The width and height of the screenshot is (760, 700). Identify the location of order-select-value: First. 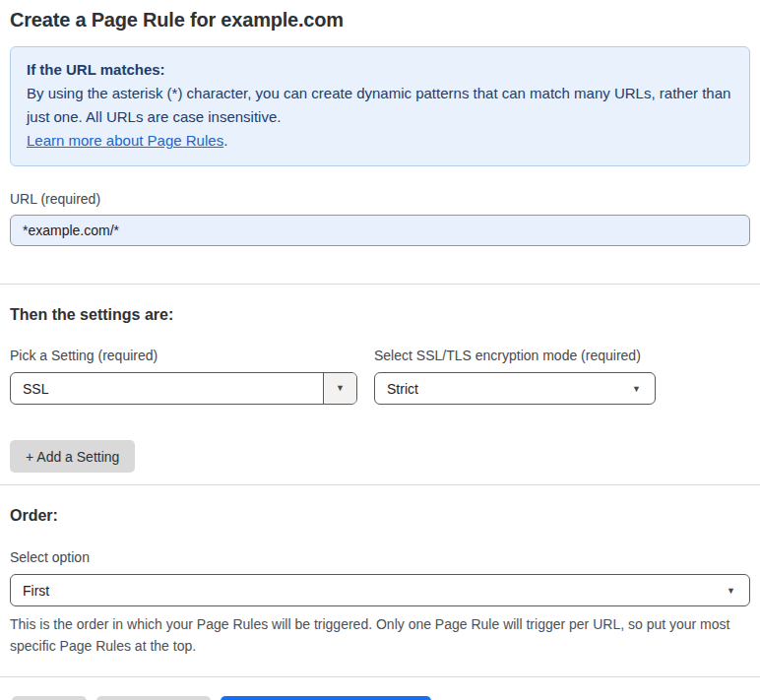
(380, 591).